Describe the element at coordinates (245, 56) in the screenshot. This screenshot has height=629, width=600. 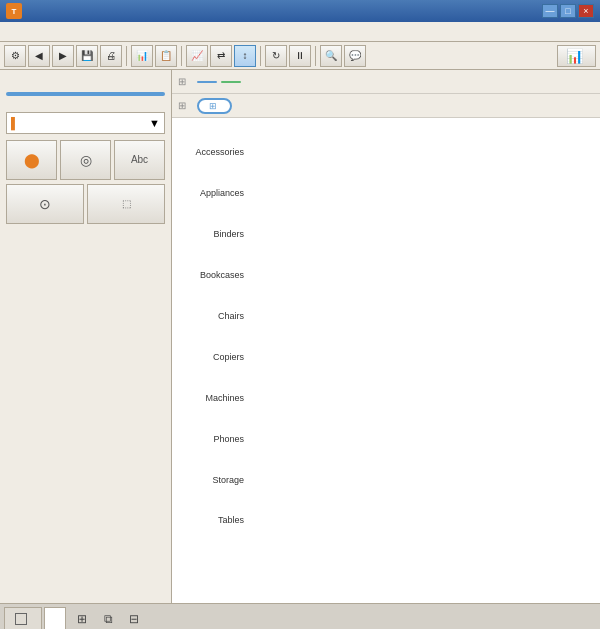
I see `toolbar-sort-asc: ↕` at that location.